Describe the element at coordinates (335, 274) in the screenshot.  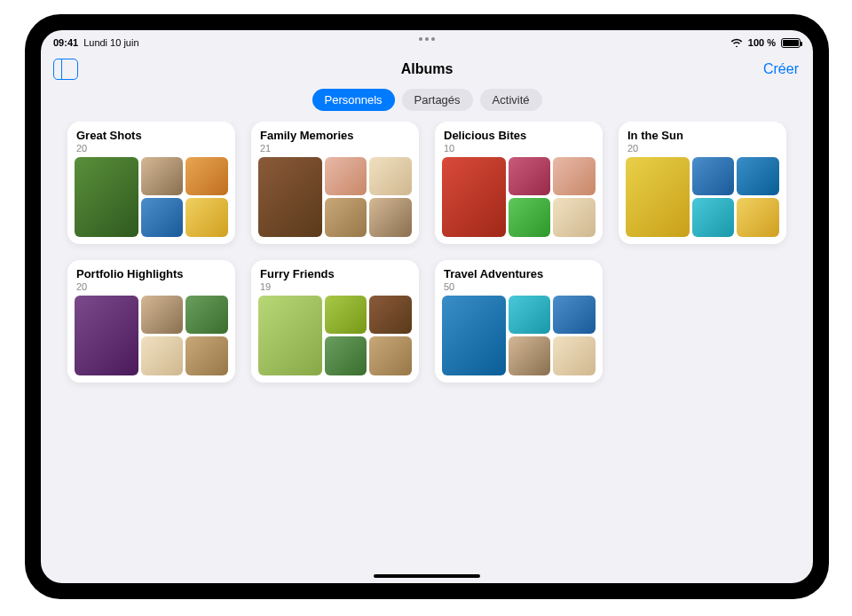
I see `album-title: Furry Friends` at that location.